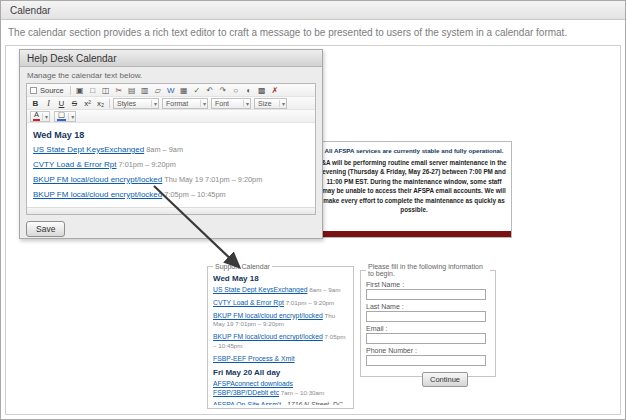 The height and width of the screenshot is (420, 626). Describe the element at coordinates (428, 328) in the screenshot. I see `email-label: Email :` at that location.